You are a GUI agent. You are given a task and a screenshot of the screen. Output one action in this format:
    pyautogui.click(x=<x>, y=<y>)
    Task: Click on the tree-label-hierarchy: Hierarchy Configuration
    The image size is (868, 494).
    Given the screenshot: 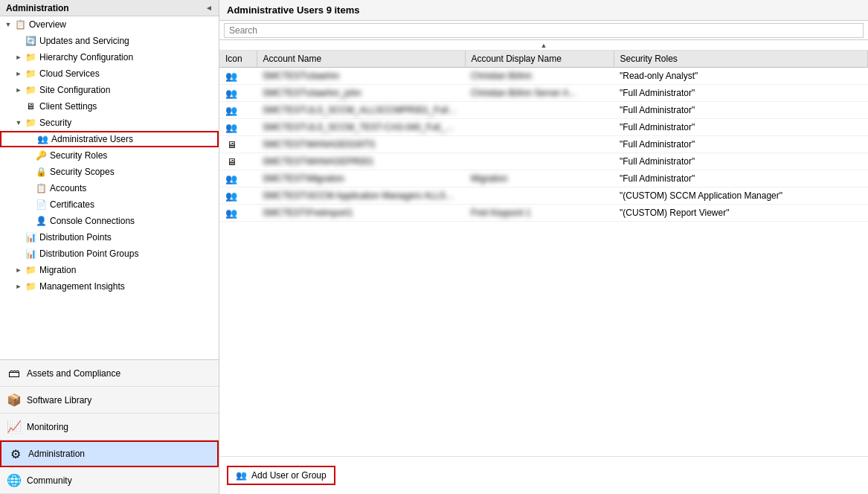 What is the action you would take?
    pyautogui.click(x=86, y=57)
    